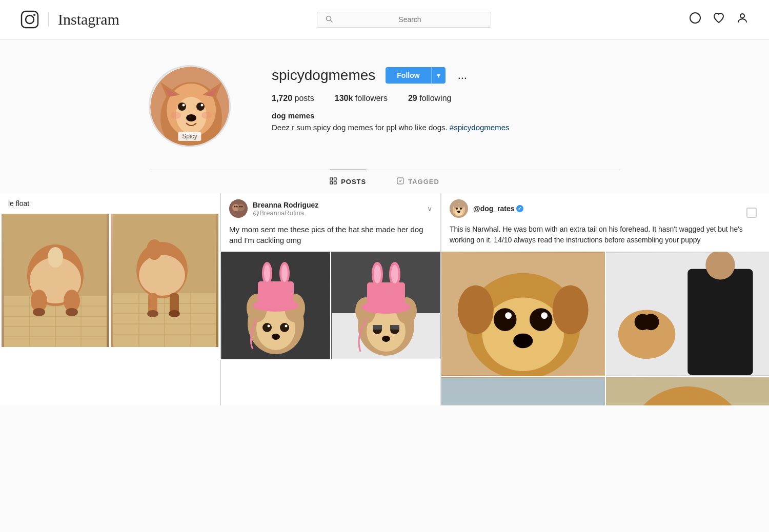 Image resolution: width=769 pixels, height=532 pixels. What do you see at coordinates (344, 98) in the screenshot?
I see `followers-count: 130k` at bounding box center [344, 98].